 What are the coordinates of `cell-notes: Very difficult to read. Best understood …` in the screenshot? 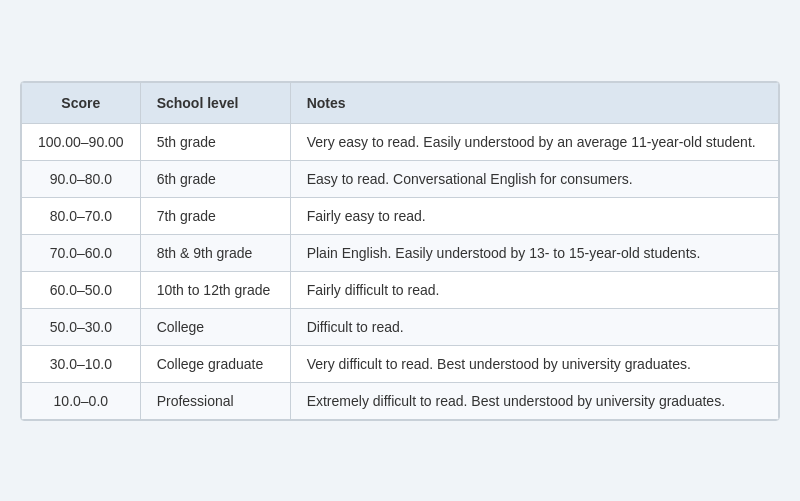 It's located at (534, 364).